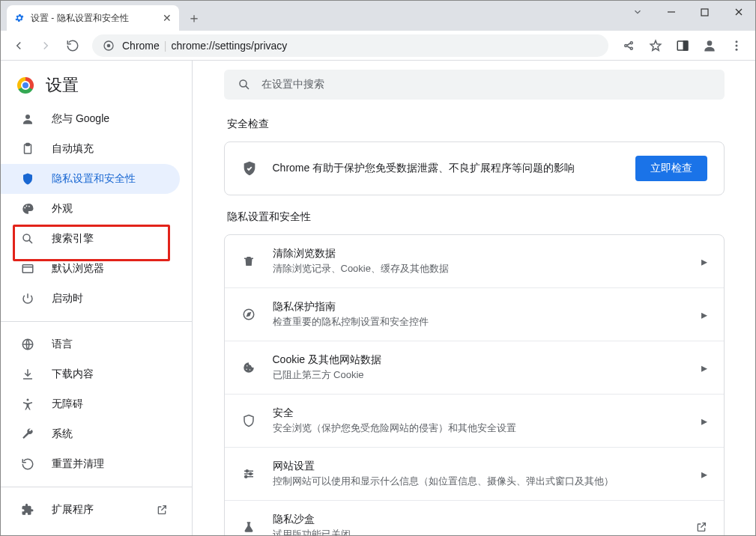 The image size is (756, 536). What do you see at coordinates (90, 464) in the screenshot?
I see `sidebar-item-reset: 重置并清理` at bounding box center [90, 464].